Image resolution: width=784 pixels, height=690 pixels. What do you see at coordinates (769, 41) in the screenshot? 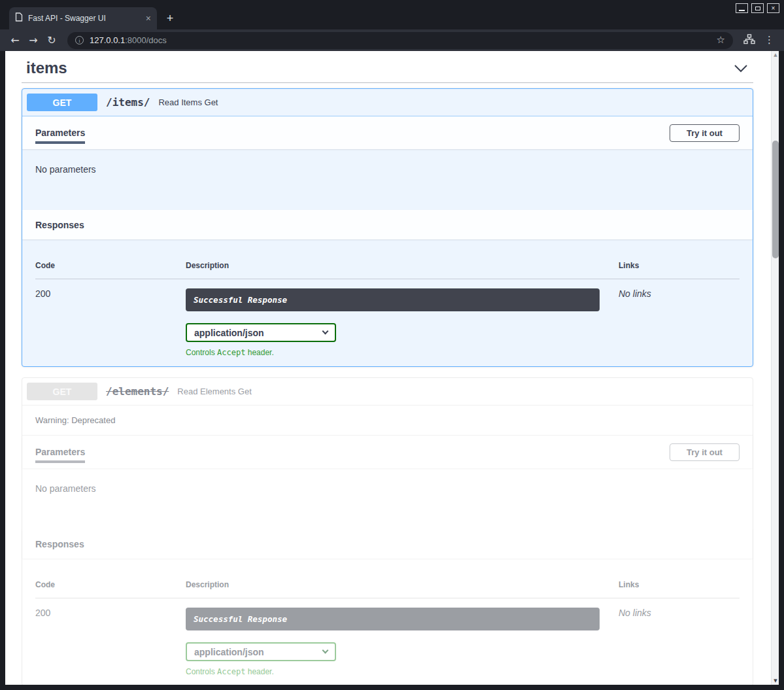
I see `browser-menu-button: ⋮` at bounding box center [769, 41].